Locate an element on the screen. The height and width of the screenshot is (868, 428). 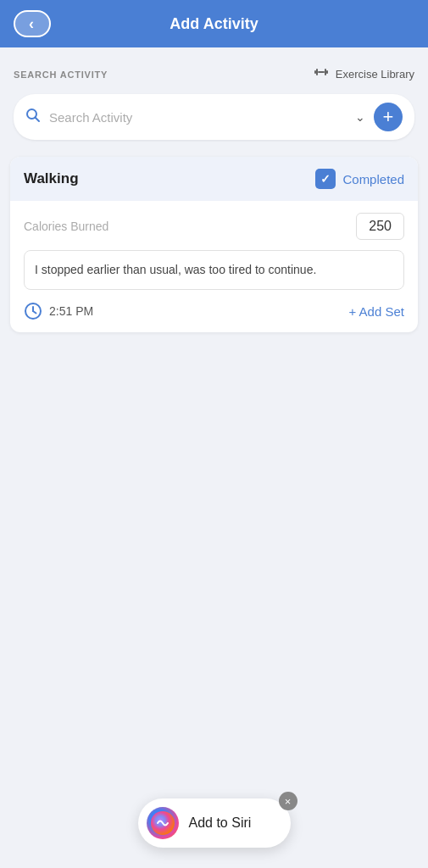
back-chevron-icon: ‹ is located at coordinates (31, 24).